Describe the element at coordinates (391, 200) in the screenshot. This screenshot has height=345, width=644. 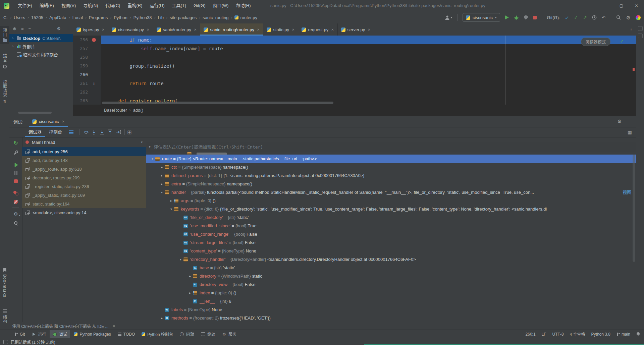
I see `variable-row: ▸args = {tuple: 0} ()` at that location.